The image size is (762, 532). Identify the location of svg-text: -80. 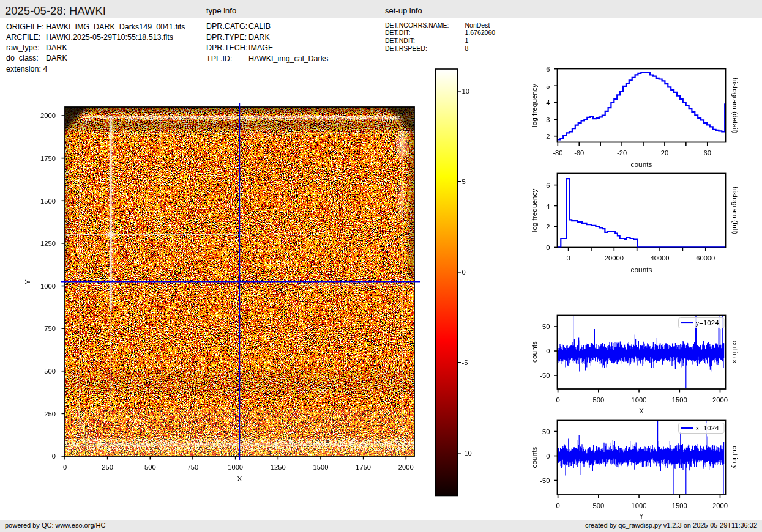
(558, 153).